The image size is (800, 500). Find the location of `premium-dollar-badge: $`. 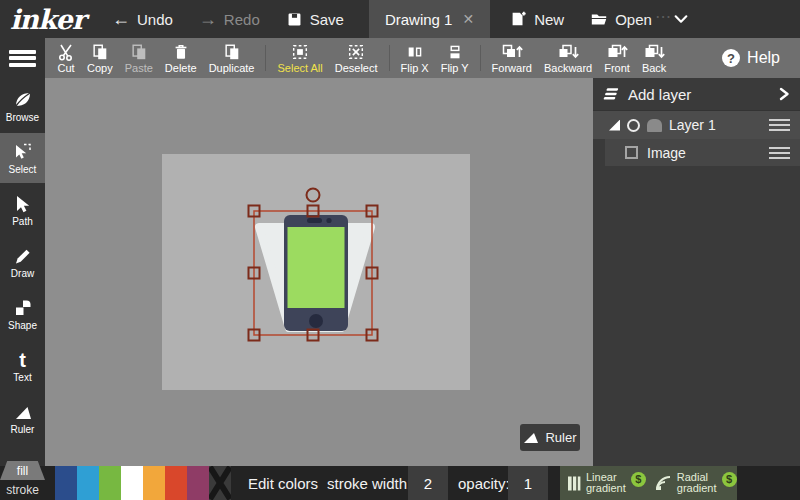

premium-dollar-badge: $ is located at coordinates (730, 480).